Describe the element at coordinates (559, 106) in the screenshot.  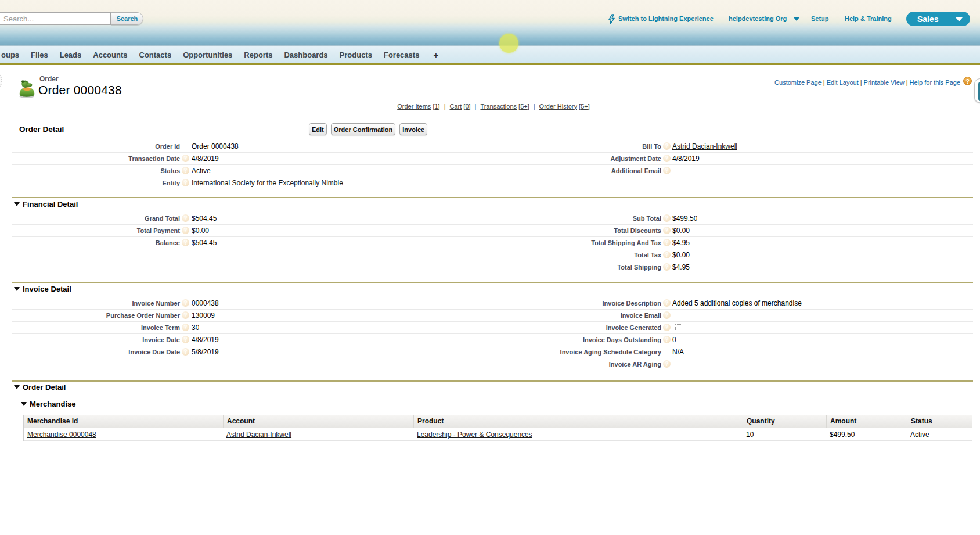
I see `related-link-order-history: Order History` at that location.